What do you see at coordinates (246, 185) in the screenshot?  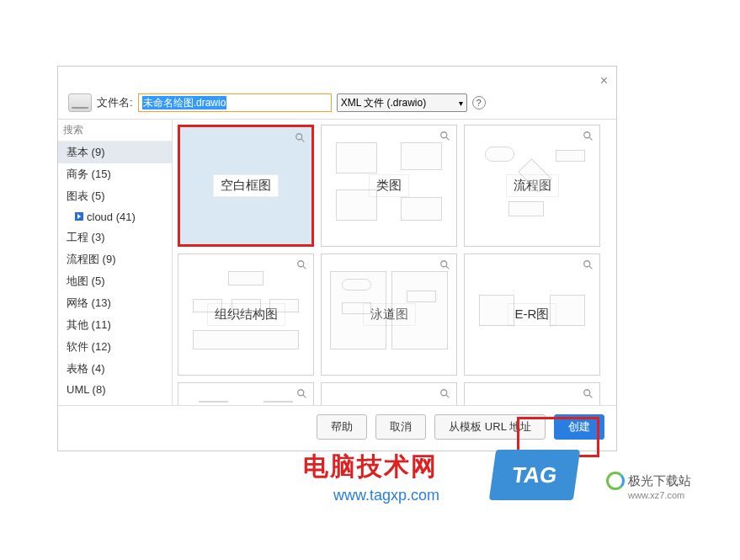 I see `template-label: 空白框图` at bounding box center [246, 185].